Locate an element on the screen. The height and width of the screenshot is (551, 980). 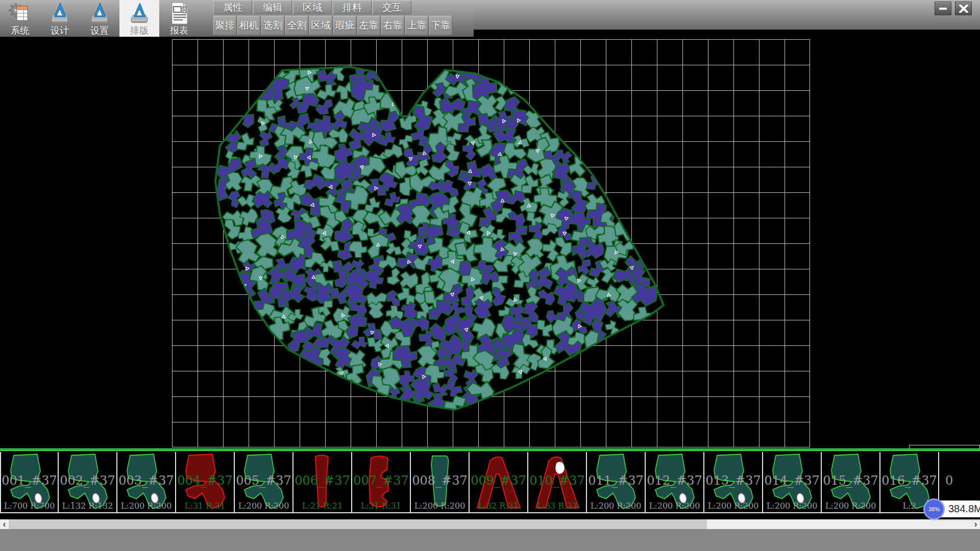
scroll-right-arrow: › is located at coordinates (976, 524).